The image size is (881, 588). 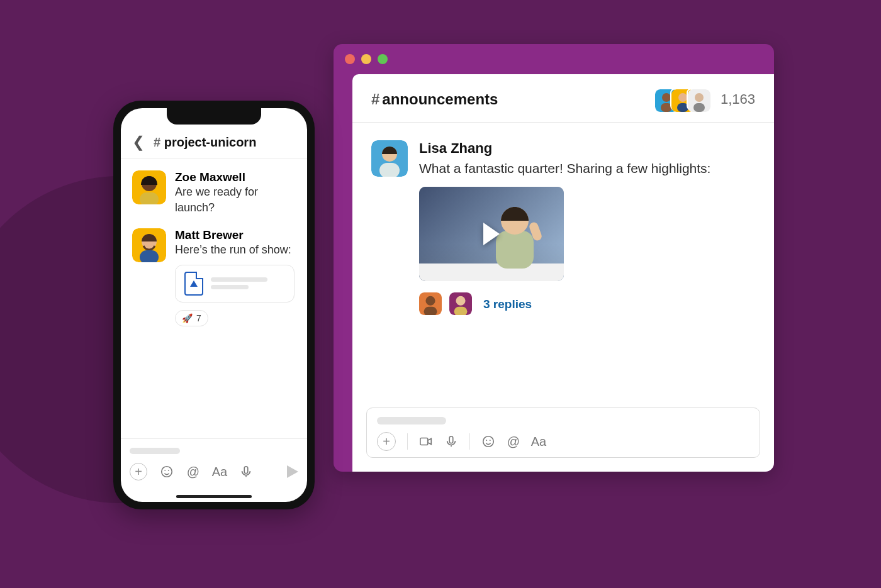 I want to click on mobile-message: Zoe Maxwell Are we ready for launch?, so click(x=214, y=188).